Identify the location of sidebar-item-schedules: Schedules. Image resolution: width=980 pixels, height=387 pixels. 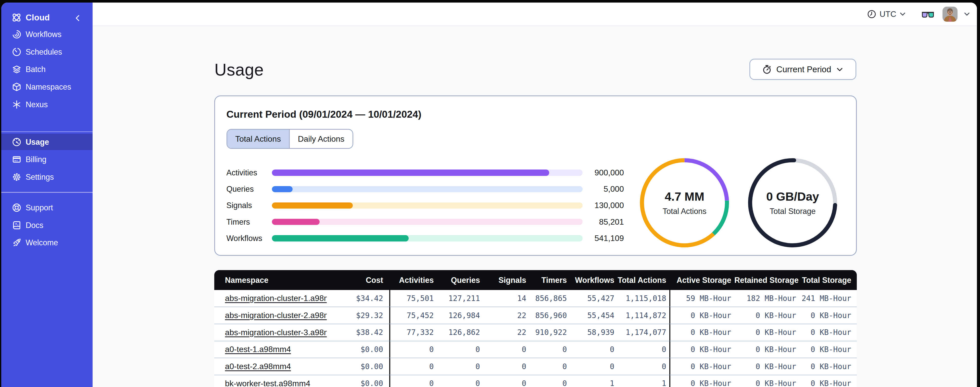
(47, 52).